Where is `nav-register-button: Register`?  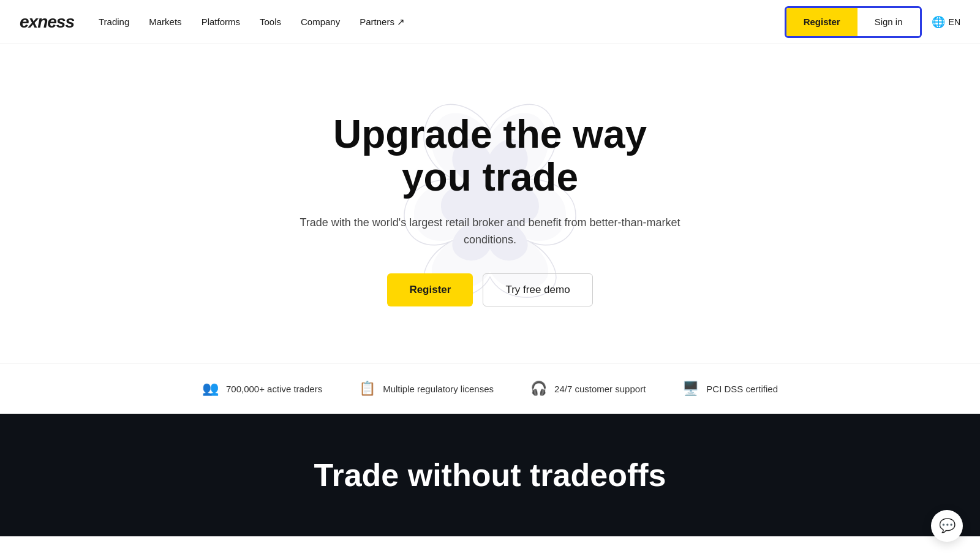 nav-register-button: Register is located at coordinates (822, 22).